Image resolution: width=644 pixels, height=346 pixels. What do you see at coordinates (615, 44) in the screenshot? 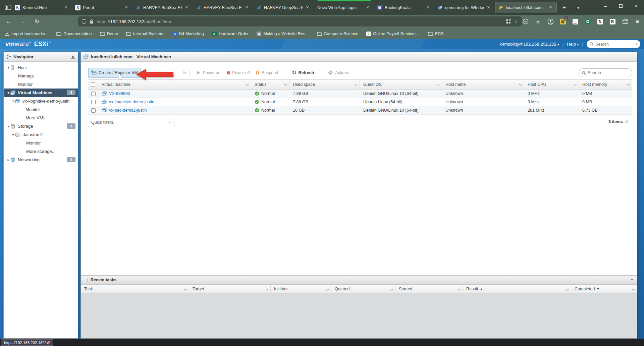
I see `global-search-input` at bounding box center [615, 44].